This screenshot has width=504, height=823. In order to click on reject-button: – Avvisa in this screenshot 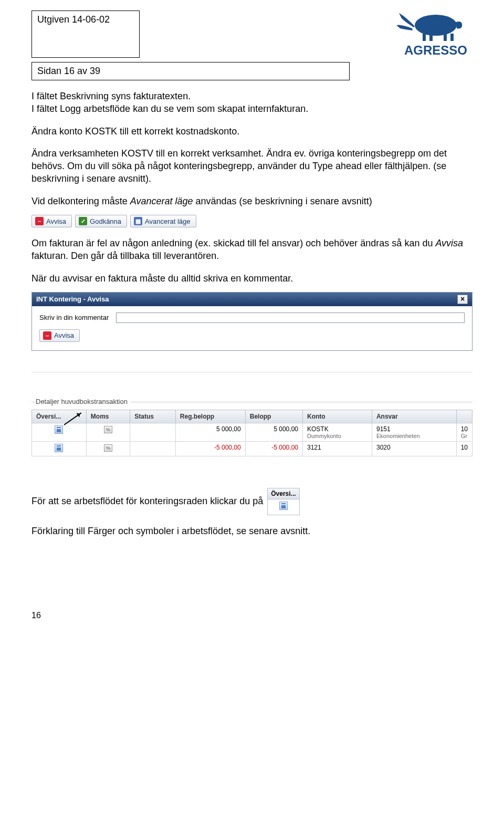, I will do `click(51, 221)`.